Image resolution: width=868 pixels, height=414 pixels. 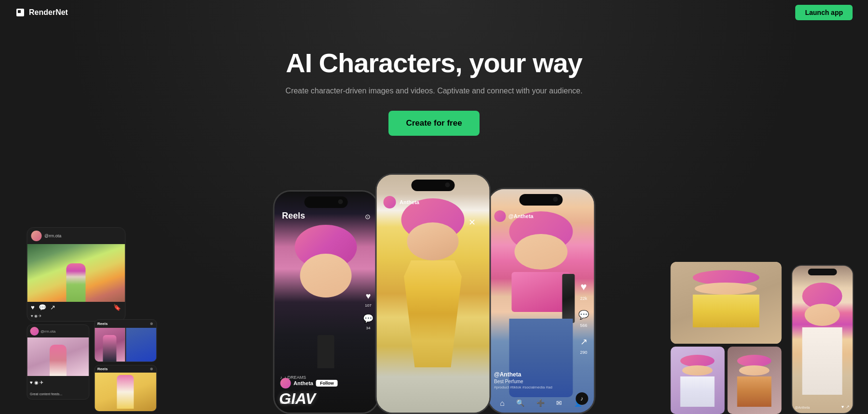 I want to click on right-bottom-cards, so click(x=726, y=380).